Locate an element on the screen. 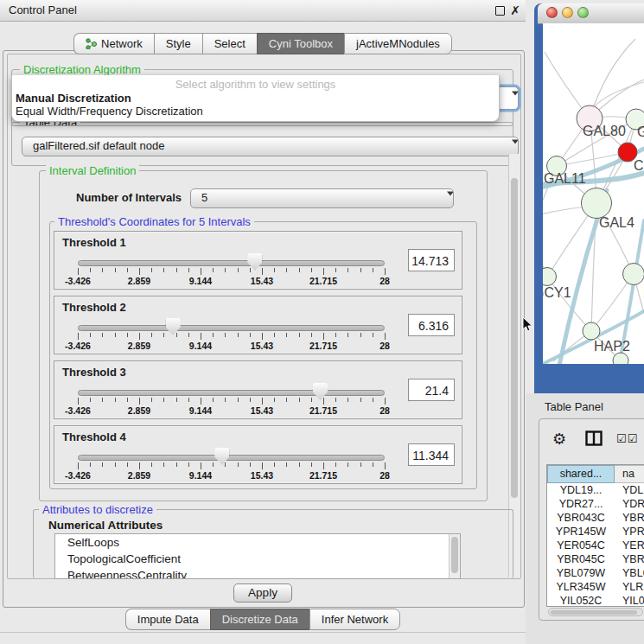 This screenshot has width=644, height=644. table-header-shared-name: shared... is located at coordinates (581, 474).